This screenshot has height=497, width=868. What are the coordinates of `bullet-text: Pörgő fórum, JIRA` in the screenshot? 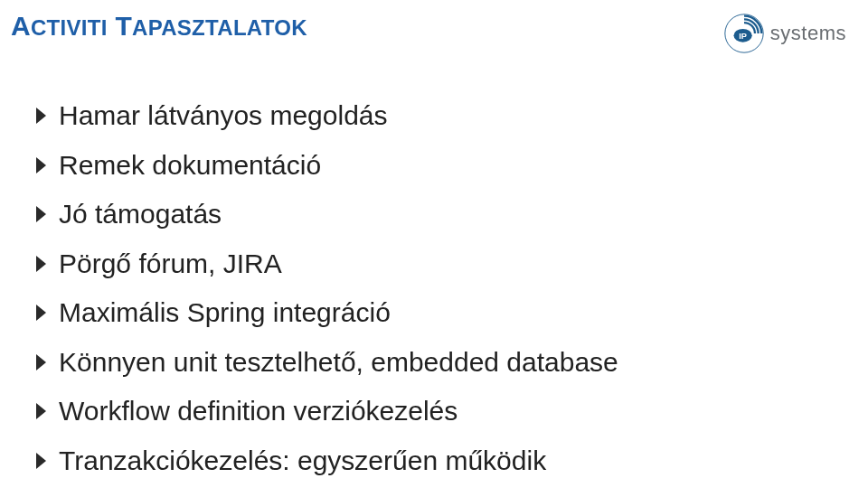 It's located at (170, 264).